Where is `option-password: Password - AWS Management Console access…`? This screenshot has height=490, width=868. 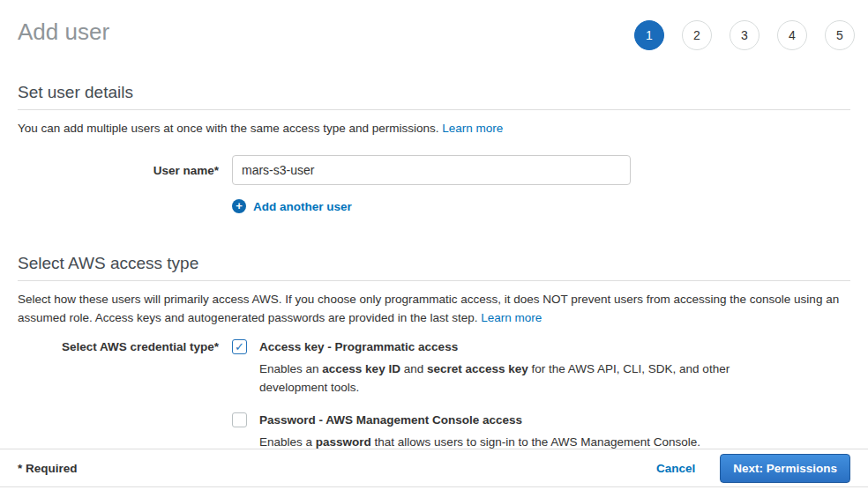
option-password: Password - AWS Management Console access… is located at coordinates (492, 432).